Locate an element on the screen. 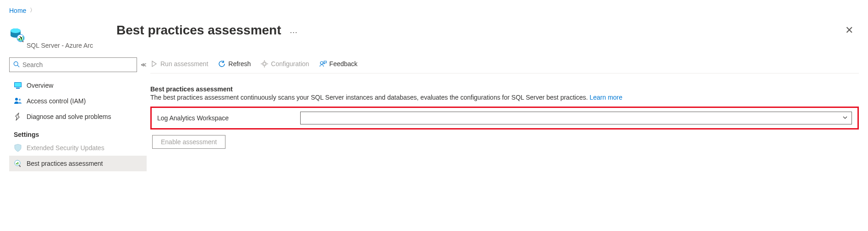 This screenshot has width=868, height=231. overview-icon is located at coordinates (18, 85).